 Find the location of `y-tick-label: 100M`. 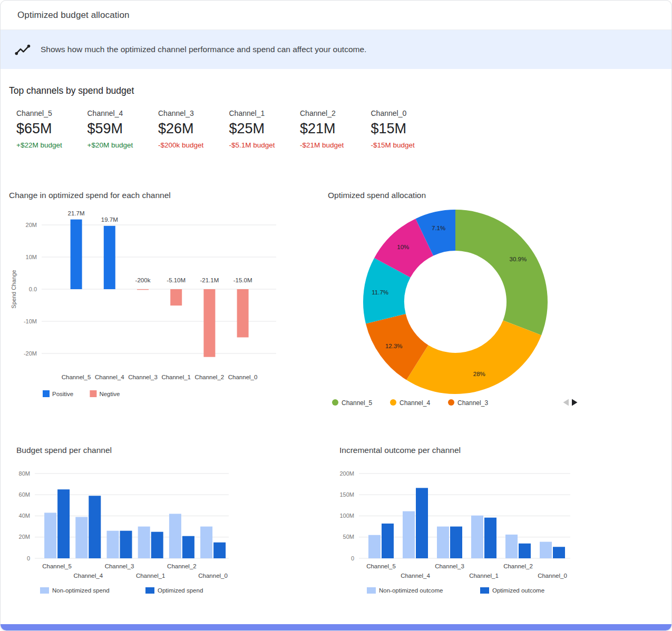

y-tick-label: 100M is located at coordinates (347, 516).